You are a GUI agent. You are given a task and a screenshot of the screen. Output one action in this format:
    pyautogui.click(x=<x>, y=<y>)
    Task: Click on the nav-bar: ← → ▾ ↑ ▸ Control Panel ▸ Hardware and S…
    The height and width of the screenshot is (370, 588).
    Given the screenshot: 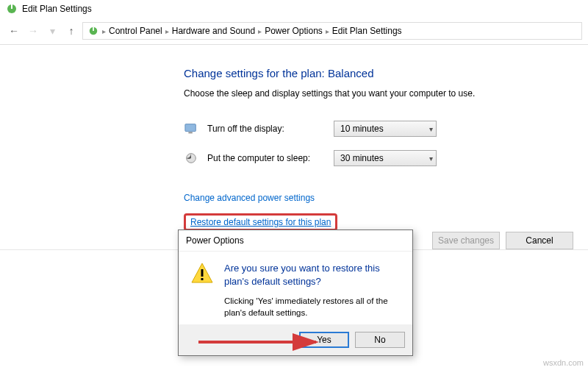 What is the action you would take?
    pyautogui.click(x=294, y=31)
    